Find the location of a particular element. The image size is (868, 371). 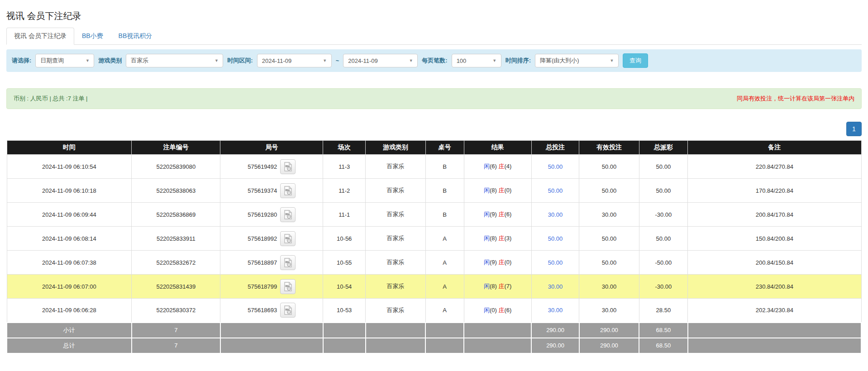

page-size-label: 每页笔数: is located at coordinates (434, 61).